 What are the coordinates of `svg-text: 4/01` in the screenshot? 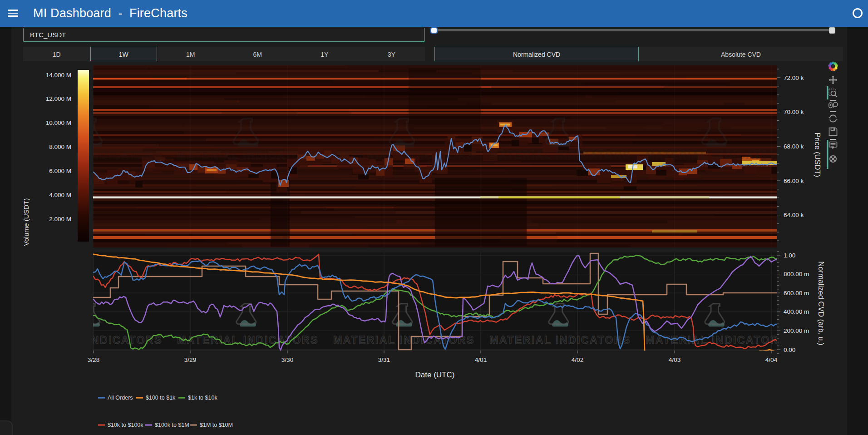 It's located at (481, 360).